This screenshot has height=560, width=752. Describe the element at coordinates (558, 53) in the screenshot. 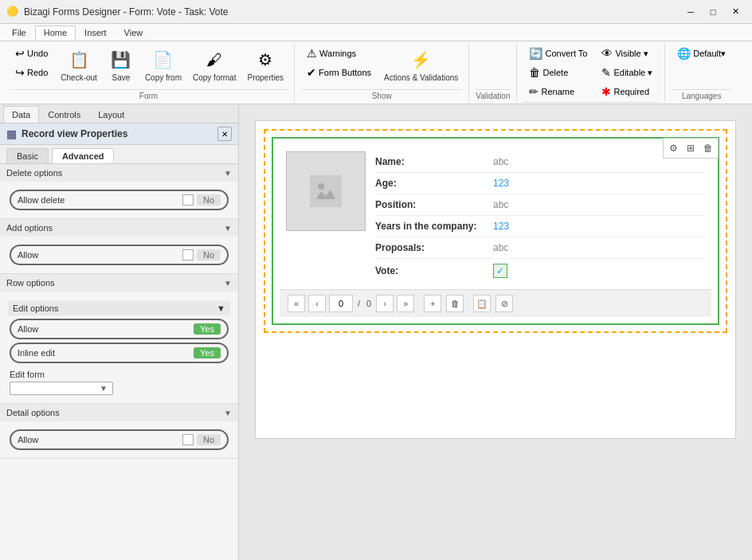

I see `convertto-button: 🔄 Convert To` at that location.